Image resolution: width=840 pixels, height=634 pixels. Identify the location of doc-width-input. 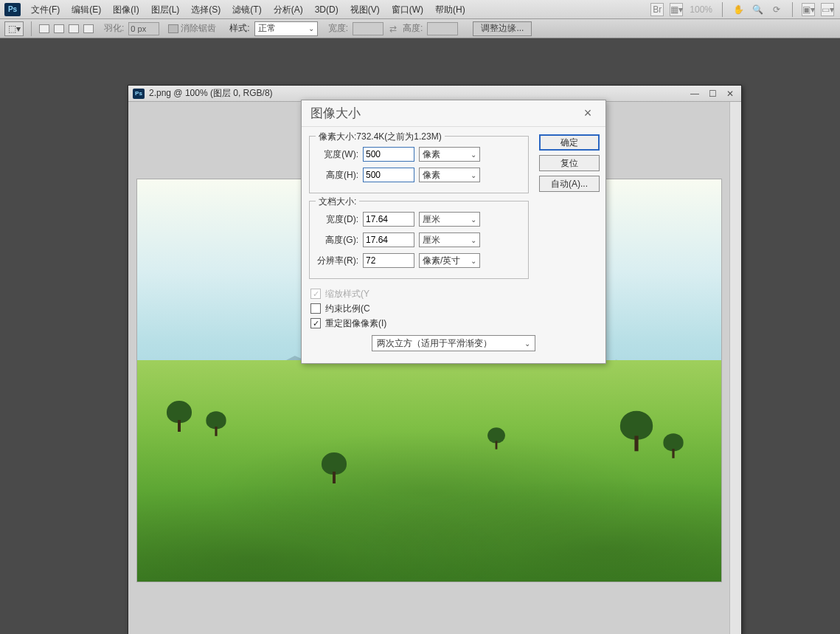
(389, 219).